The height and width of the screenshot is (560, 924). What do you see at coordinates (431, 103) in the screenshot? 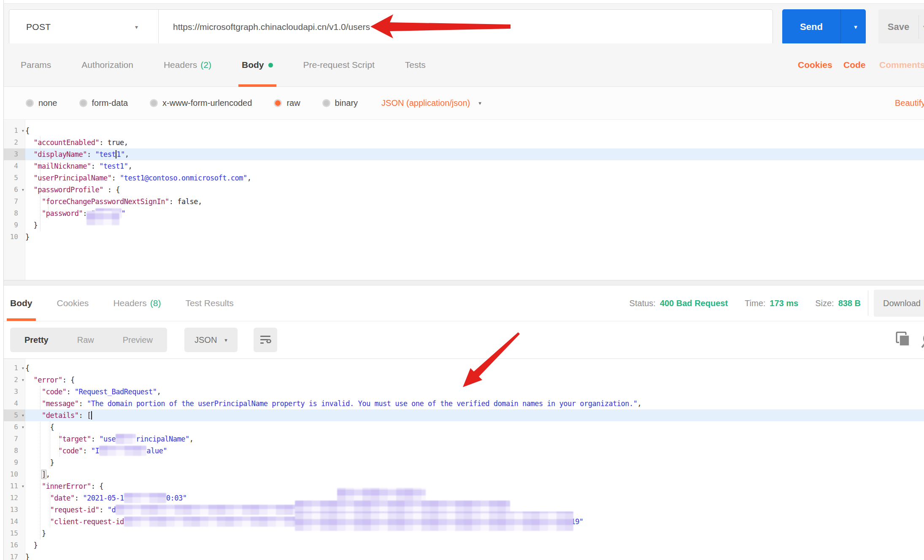
I see `content-type-select: JSON (application/json) ▾` at bounding box center [431, 103].